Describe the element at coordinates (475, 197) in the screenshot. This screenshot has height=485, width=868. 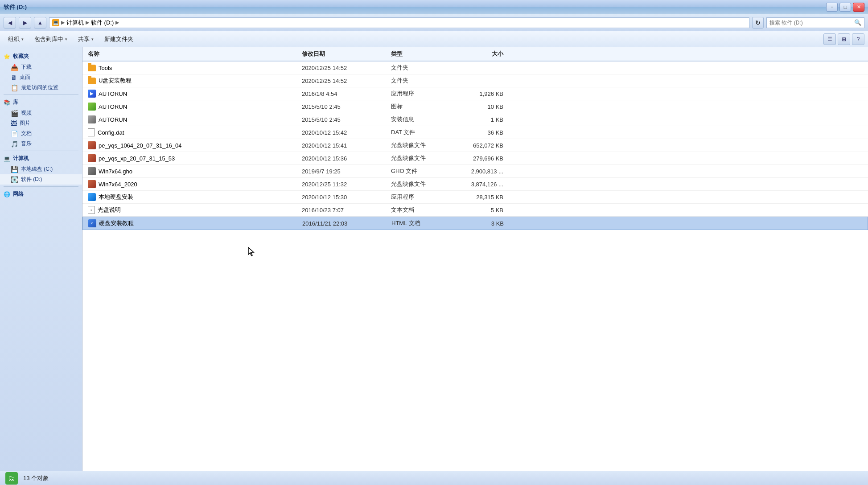
I see `table-row: 本地硬盘安装 2020/10/12 15:30 应用程序 28,315 KB` at that location.